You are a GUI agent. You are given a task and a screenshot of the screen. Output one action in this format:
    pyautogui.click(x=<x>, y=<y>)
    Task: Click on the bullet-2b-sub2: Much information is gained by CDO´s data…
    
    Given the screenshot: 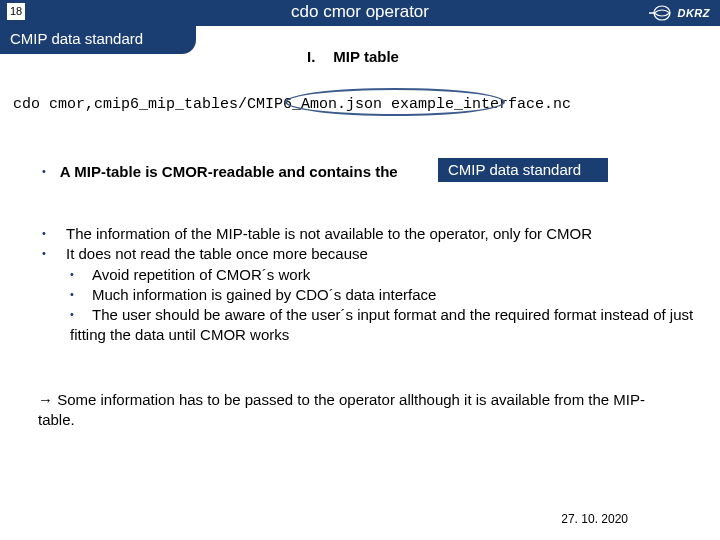 What is the action you would take?
    pyautogui.click(x=382, y=295)
    